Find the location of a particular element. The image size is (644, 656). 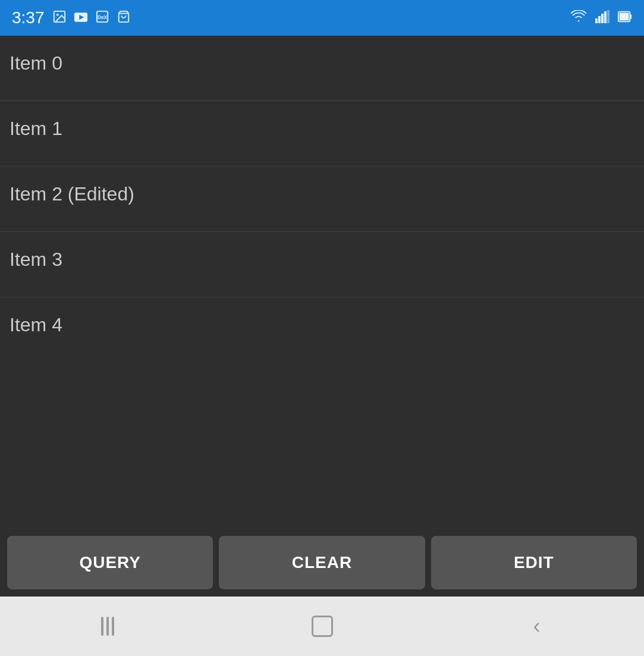

home-icon is located at coordinates (322, 626).